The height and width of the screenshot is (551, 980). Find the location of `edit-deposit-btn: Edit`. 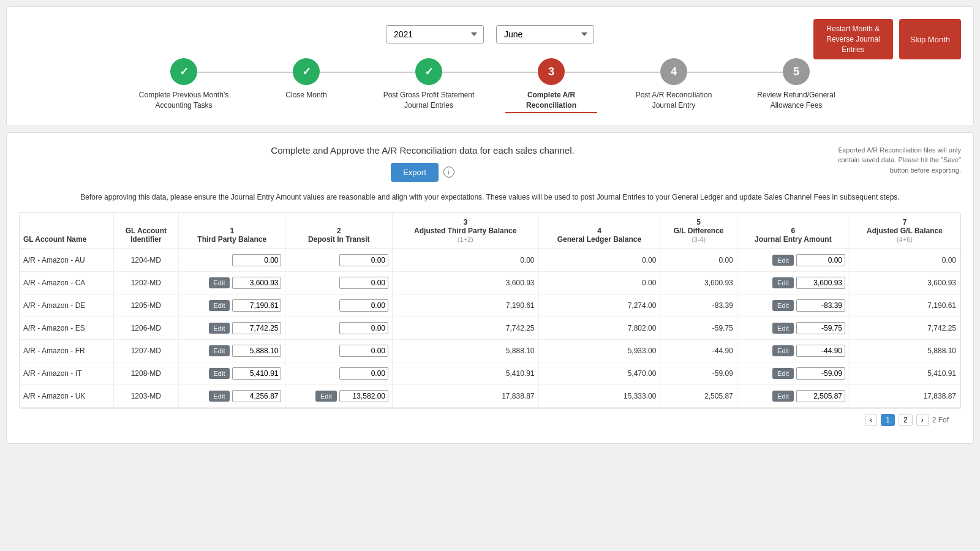

edit-deposit-btn: Edit is located at coordinates (326, 396).